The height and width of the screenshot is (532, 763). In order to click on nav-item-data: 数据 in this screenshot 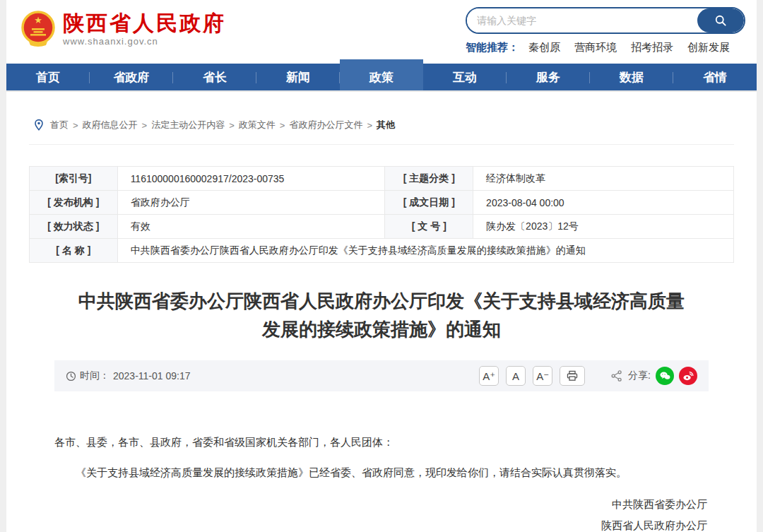, I will do `click(632, 77)`.